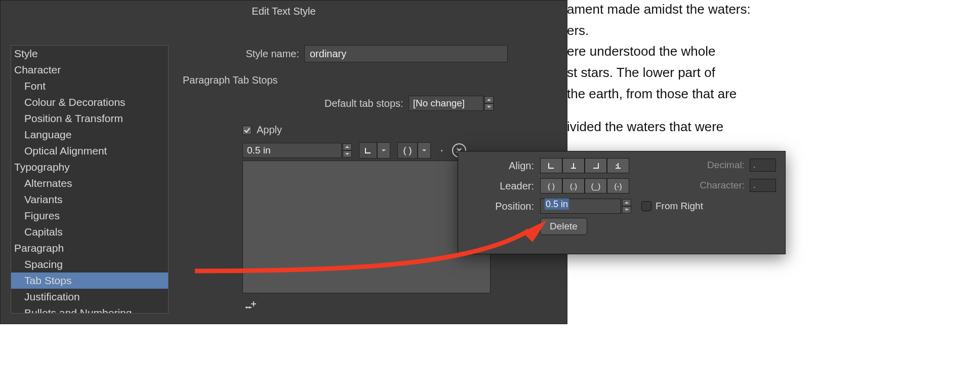 The width and height of the screenshot is (980, 389). What do you see at coordinates (622, 203) in the screenshot?
I see `tab-stop-popover: Align: Decimal: Leader: ( ) (.) (_) (-) …` at bounding box center [622, 203].